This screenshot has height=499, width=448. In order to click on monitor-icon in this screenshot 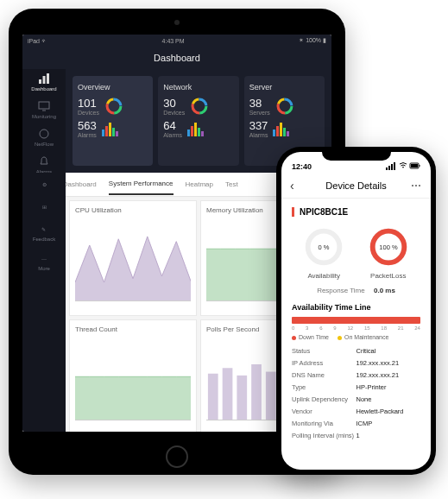, I will do `click(44, 106)`.